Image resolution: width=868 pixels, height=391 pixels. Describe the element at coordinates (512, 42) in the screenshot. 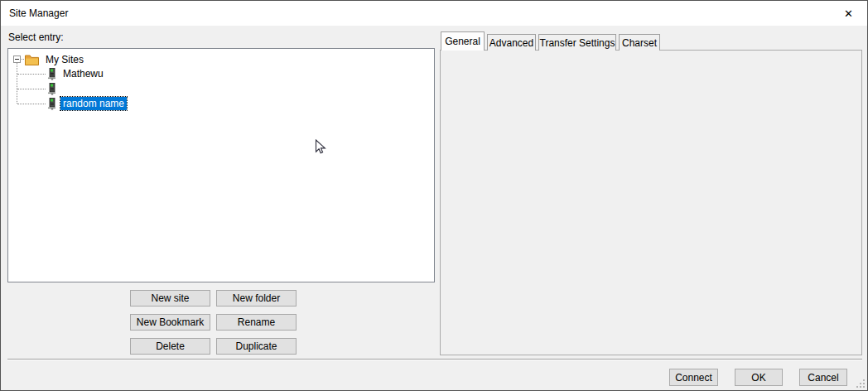

I see `tab-advanced: Advanced` at that location.